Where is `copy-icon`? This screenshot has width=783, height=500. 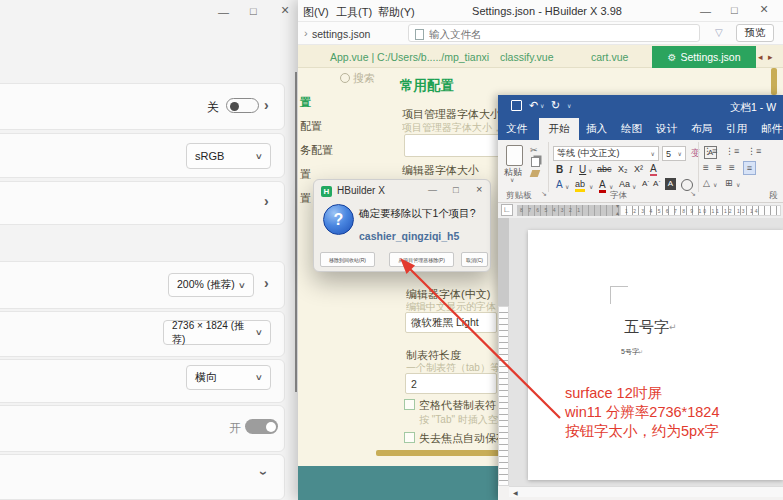 copy-icon is located at coordinates (536, 162).